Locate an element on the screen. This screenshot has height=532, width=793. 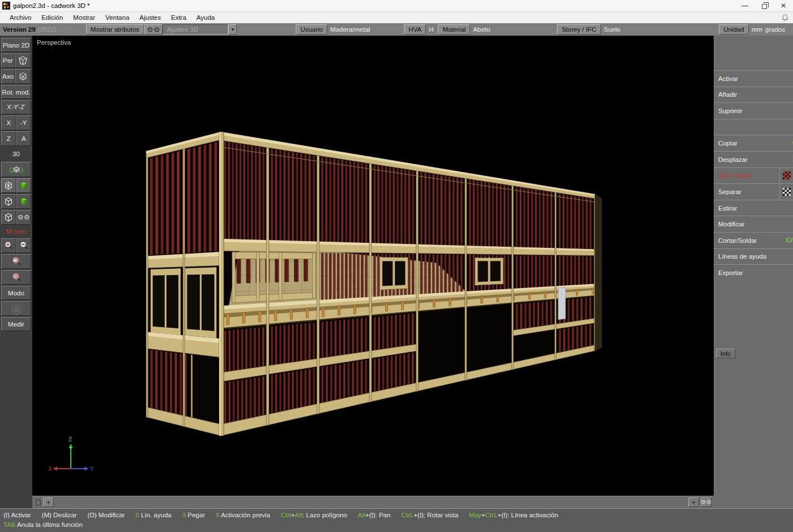
wireframe-cube-icon is located at coordinates (8, 186).